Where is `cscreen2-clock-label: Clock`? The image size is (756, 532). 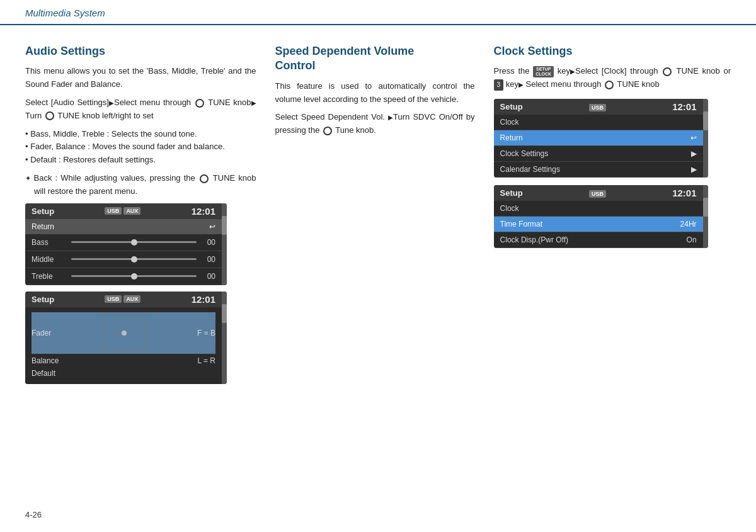 cscreen2-clock-label: Clock is located at coordinates (598, 209).